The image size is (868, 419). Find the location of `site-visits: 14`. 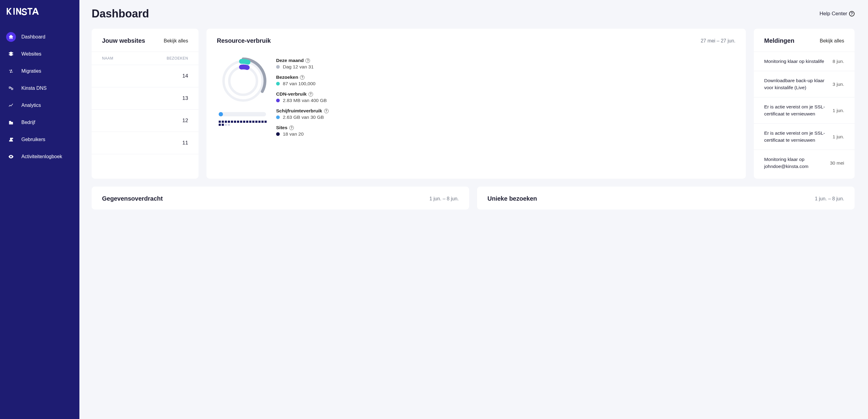

site-visits: 14 is located at coordinates (185, 76).